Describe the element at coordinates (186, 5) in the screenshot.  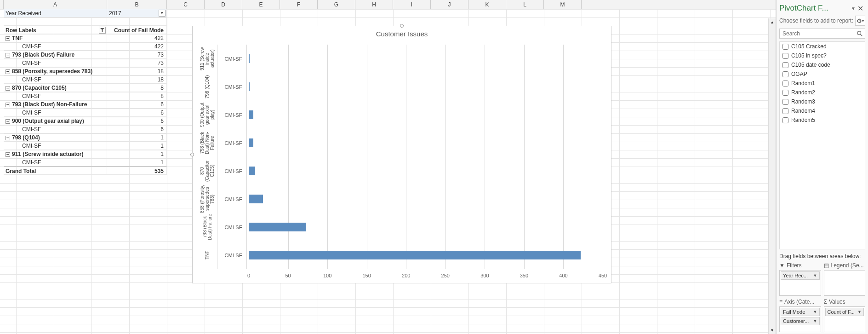
I see `column-header: C` at that location.